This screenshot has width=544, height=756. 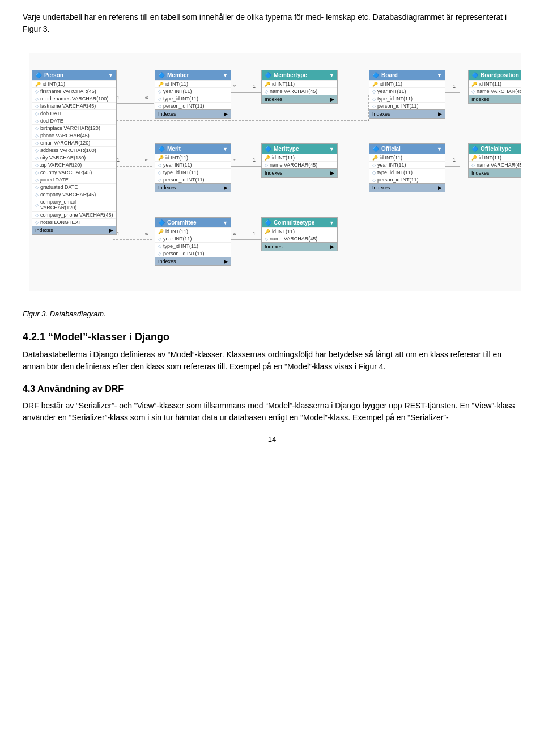 What do you see at coordinates (193, 105) in the screenshot?
I see `member-row-pi: ◇person_id INT(11)` at bounding box center [193, 105].